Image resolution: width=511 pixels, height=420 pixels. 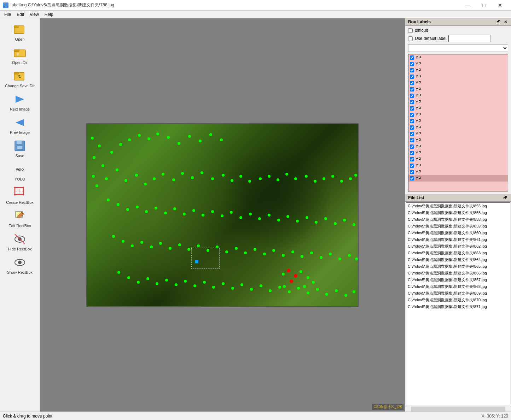 What do you see at coordinates (458, 307) in the screenshot?
I see `file-item: C:\Yolov5\黄点黑洞数据集\新建文件夹\871.jpg` at bounding box center [458, 307].